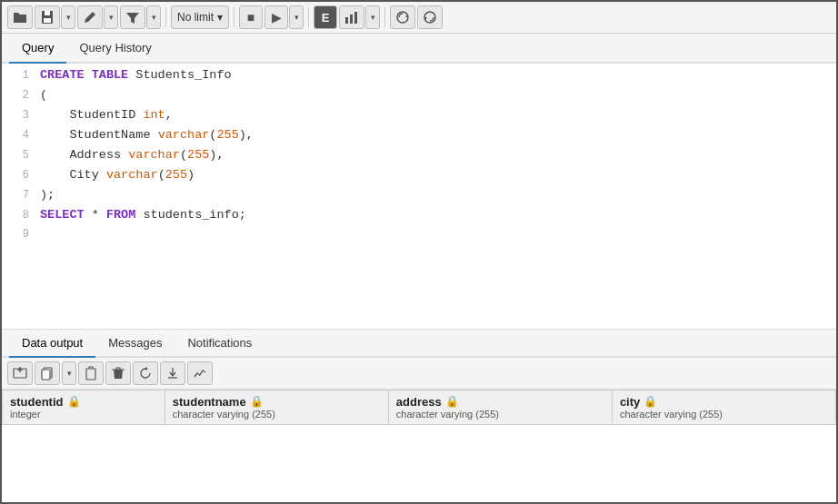 Image resolution: width=838 pixels, height=504 pixels. Describe the element at coordinates (500, 407) in the screenshot. I see `col-address: address 🔒 character varying (255)` at that location.